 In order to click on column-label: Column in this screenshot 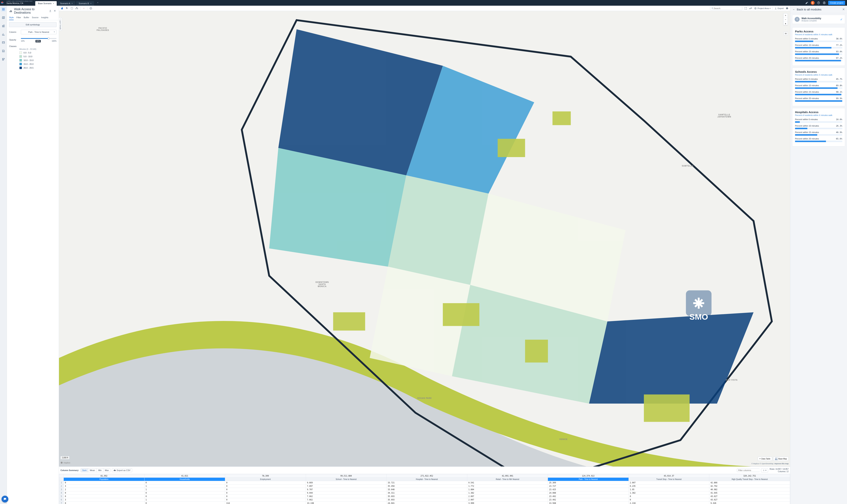, I will do `click(14, 32)`.